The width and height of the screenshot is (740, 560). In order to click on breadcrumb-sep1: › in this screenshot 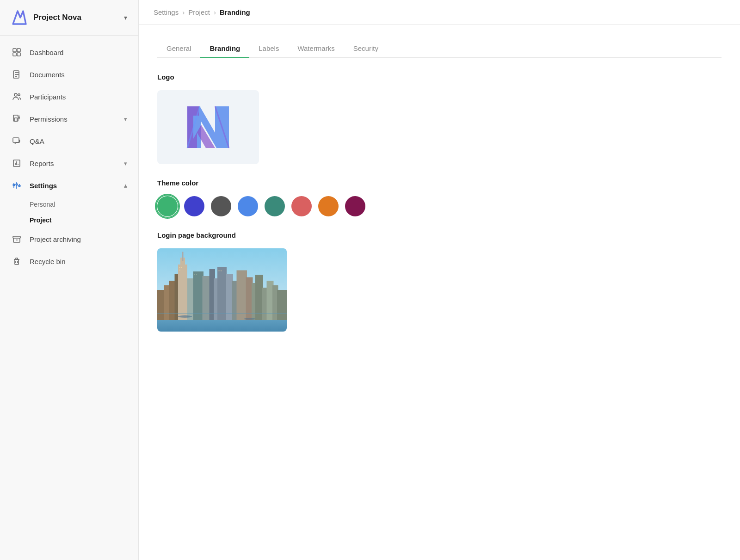, I will do `click(183, 12)`.